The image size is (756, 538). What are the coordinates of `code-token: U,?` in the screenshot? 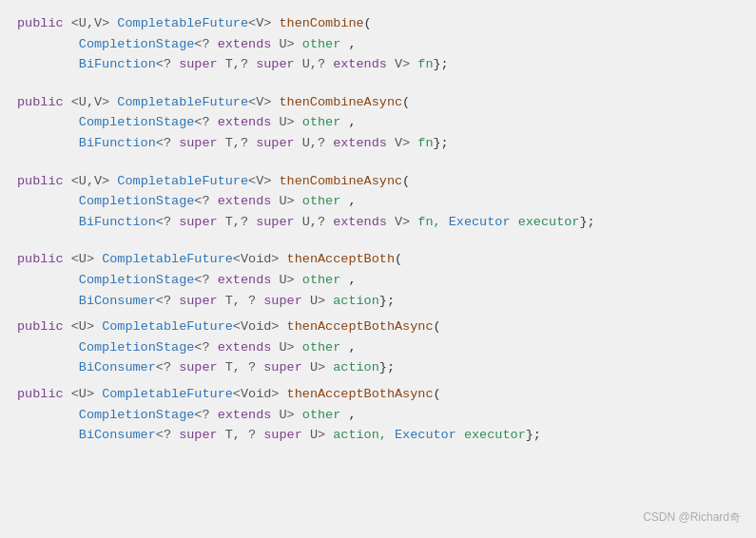 It's located at (318, 143).